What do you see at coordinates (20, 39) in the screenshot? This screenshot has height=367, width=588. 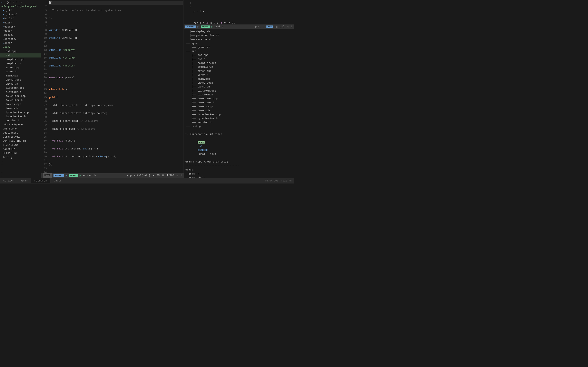 I see `sidebar-item-scripts: ▸ scripts/` at bounding box center [20, 39].